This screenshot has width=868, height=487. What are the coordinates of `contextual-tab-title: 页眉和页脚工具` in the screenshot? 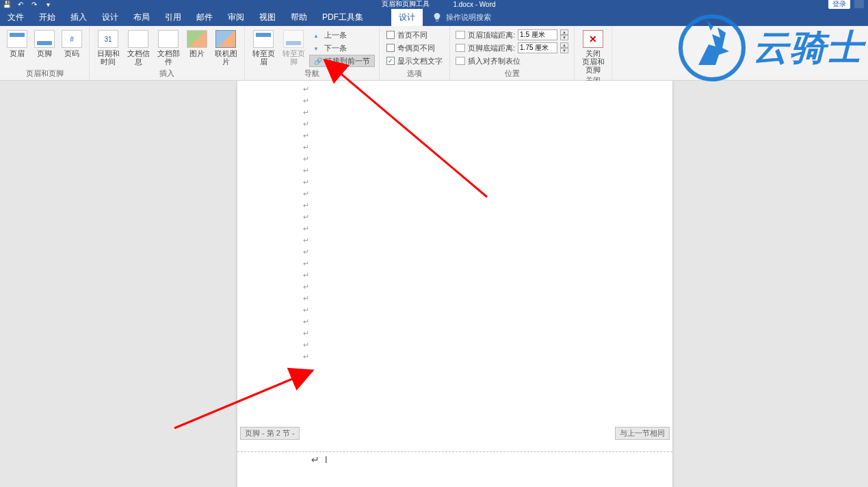 It's located at (406, 4).